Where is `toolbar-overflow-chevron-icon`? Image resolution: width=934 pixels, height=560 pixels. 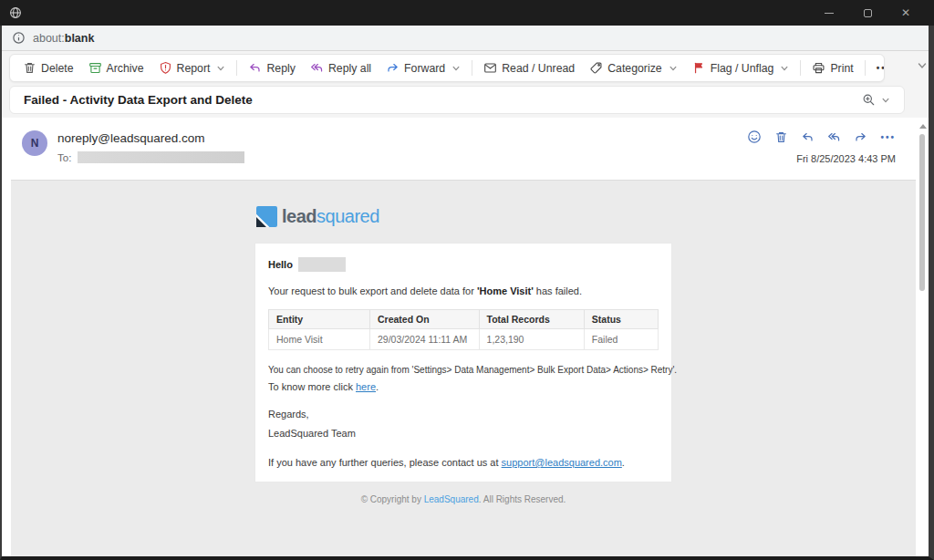
toolbar-overflow-chevron-icon is located at coordinates (922, 66).